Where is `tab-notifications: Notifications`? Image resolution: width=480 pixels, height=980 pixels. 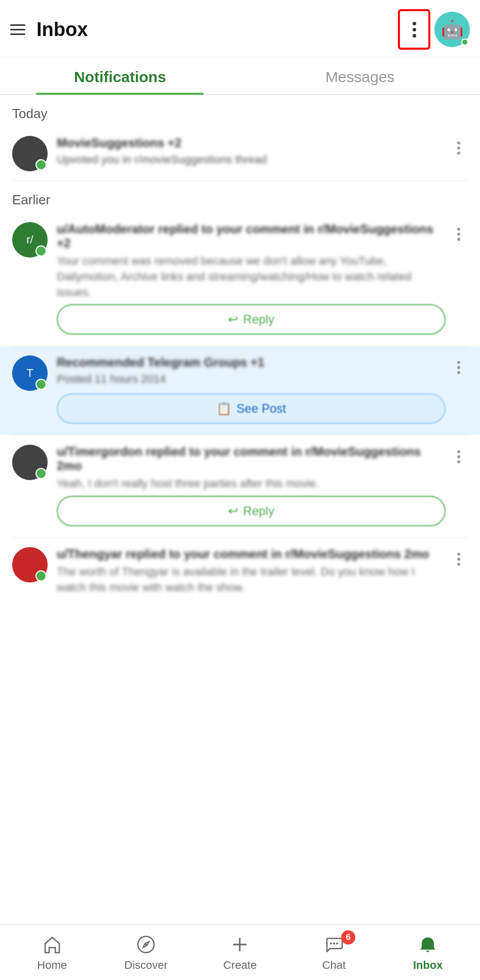
tab-notifications: Notifications is located at coordinates (120, 76).